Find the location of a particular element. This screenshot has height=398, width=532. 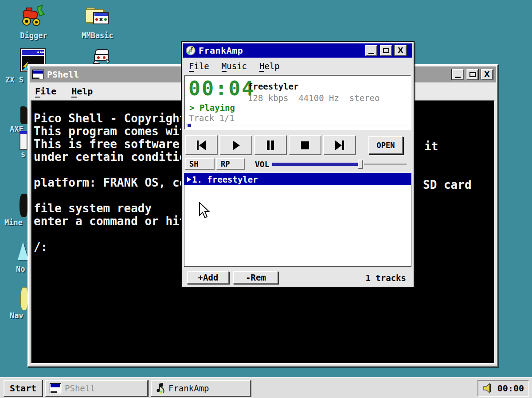

pause-icon is located at coordinates (270, 145).